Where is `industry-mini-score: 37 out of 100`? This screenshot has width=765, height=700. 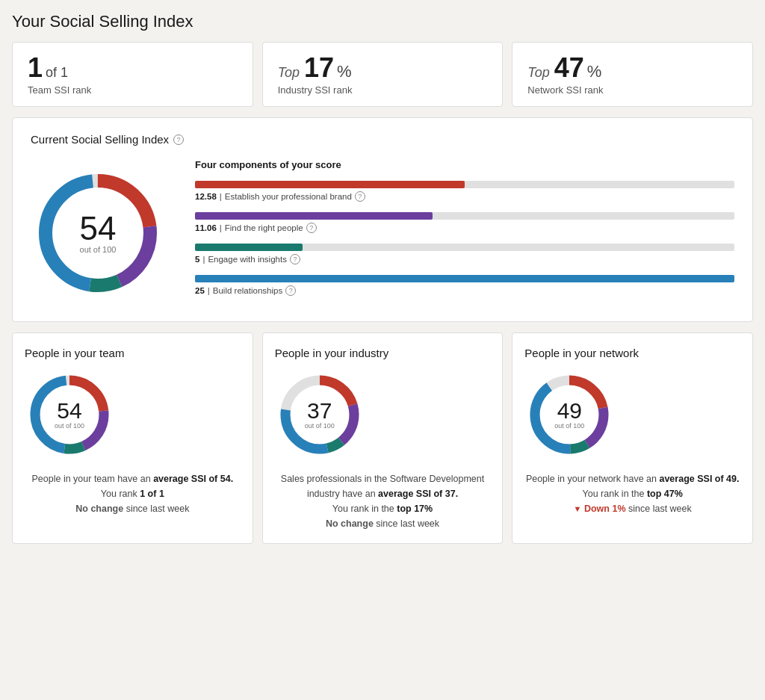 industry-mini-score: 37 out of 100 is located at coordinates (320, 415).